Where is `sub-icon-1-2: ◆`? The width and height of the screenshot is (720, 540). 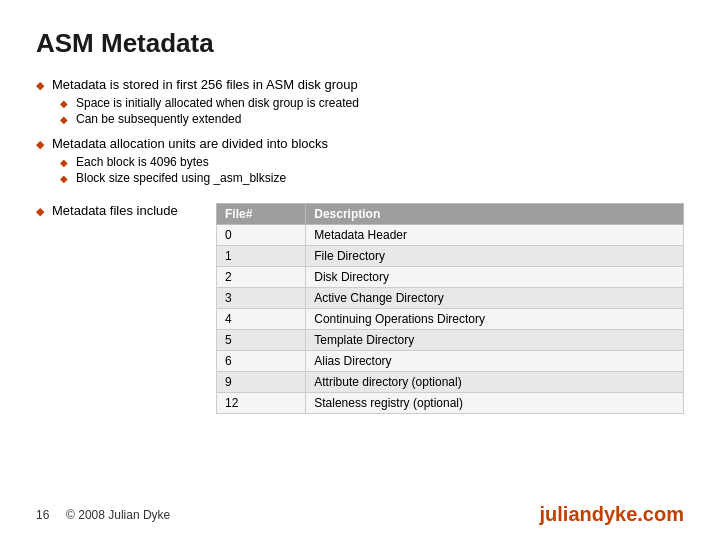 sub-icon-1-2: ◆ is located at coordinates (64, 120).